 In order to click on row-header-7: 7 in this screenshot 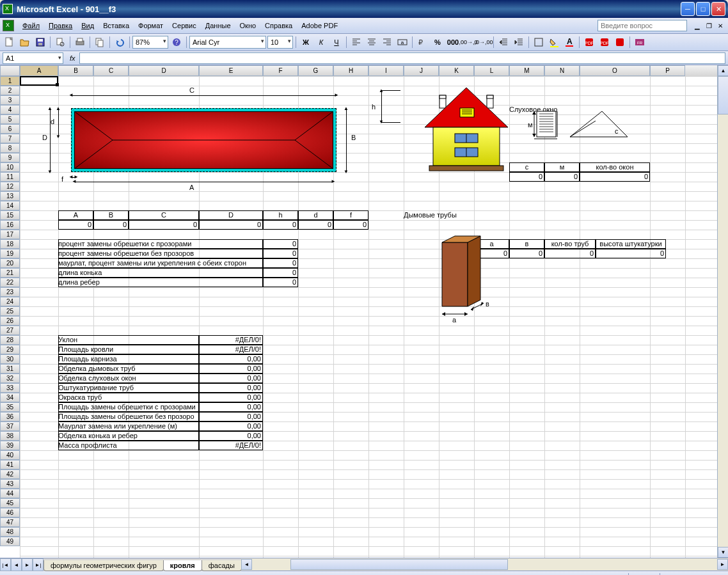, I will do `click(10, 138)`.